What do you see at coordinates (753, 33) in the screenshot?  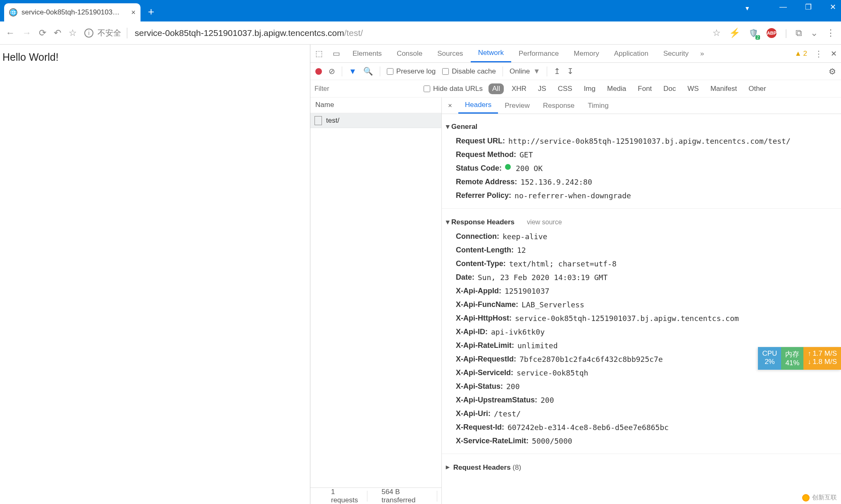 I see `extension-icon: 🛡️2` at bounding box center [753, 33].